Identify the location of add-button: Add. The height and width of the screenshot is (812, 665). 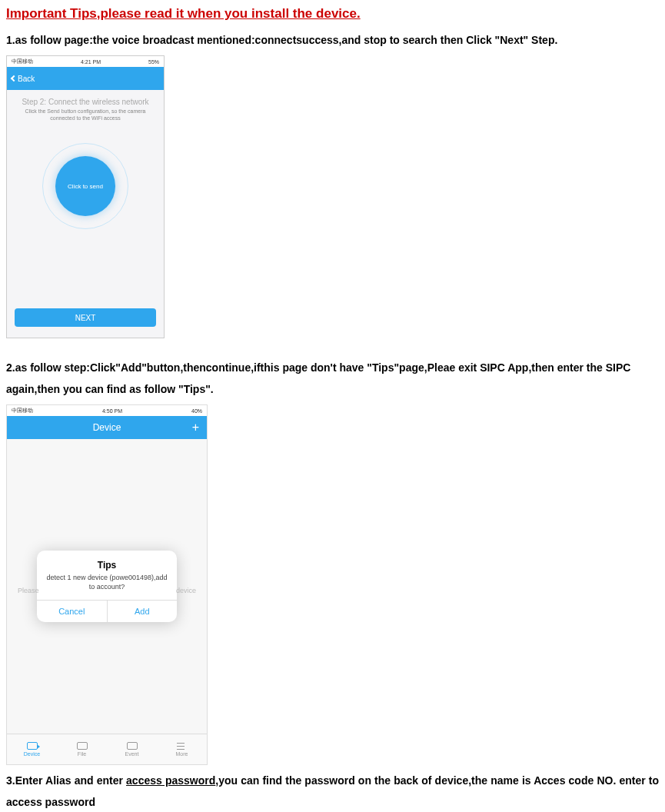
(142, 611).